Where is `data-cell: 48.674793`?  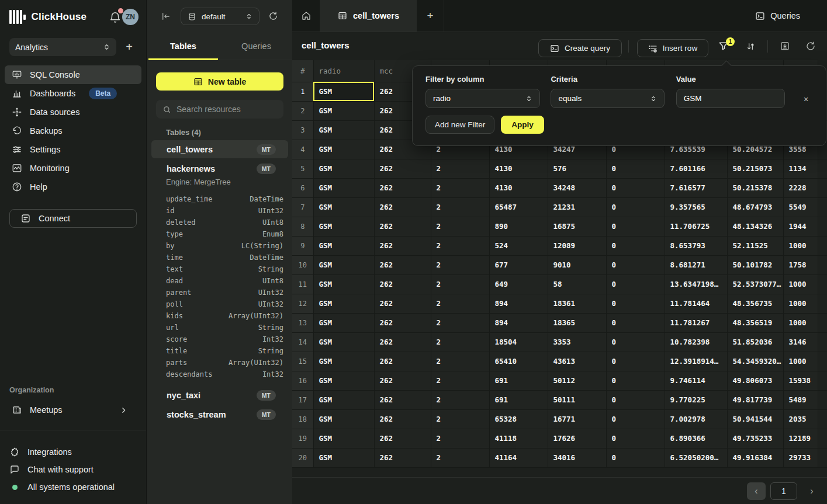 data-cell: 48.674793 is located at coordinates (755, 207).